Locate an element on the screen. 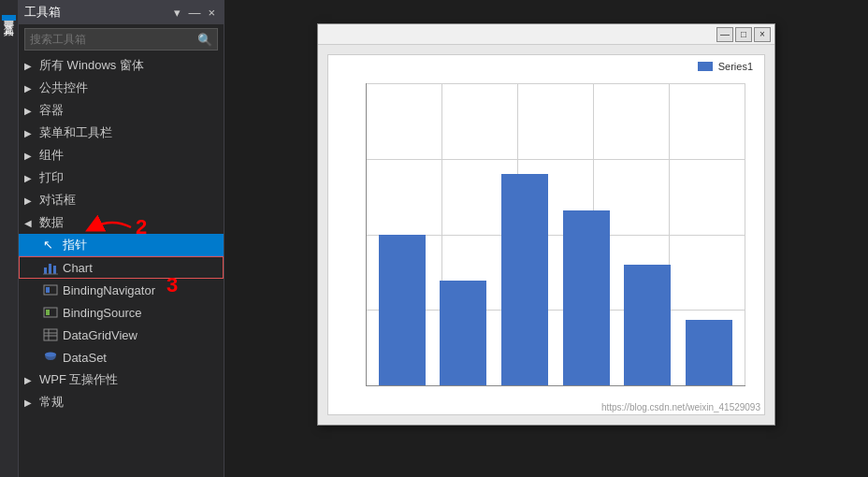 The width and height of the screenshot is (868, 477). category-print: ▶ 打印 is located at coordinates (122, 178).